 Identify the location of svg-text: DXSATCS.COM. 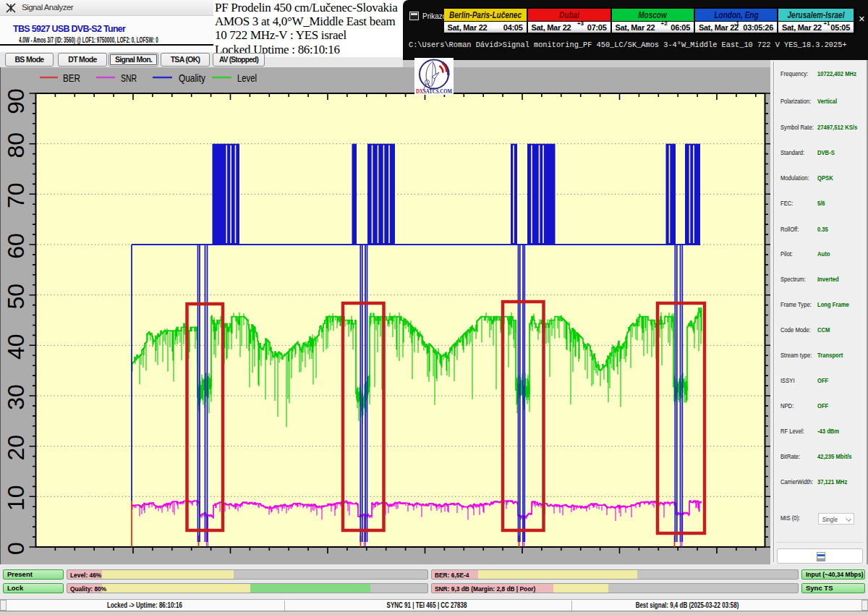
(434, 91).